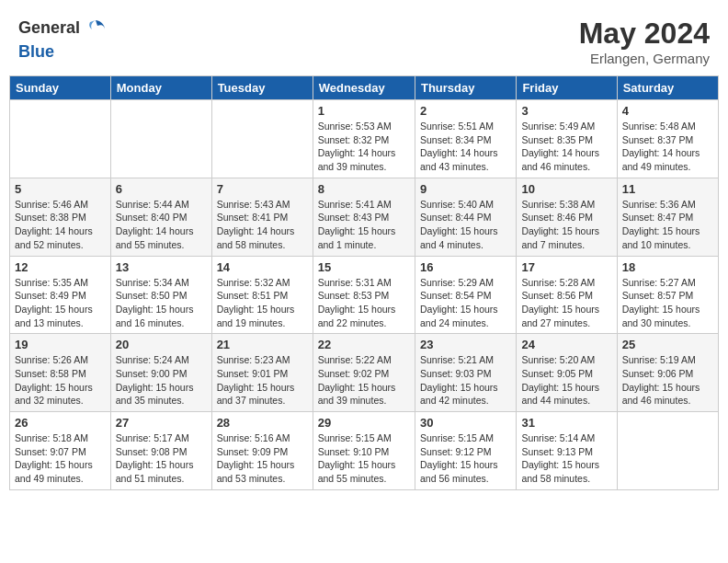 This screenshot has width=728, height=563. Describe the element at coordinates (364, 304) in the screenshot. I see `day-info: Sunrise: 5:31 AM Sunset: 8:53 PM Dayligh…` at that location.